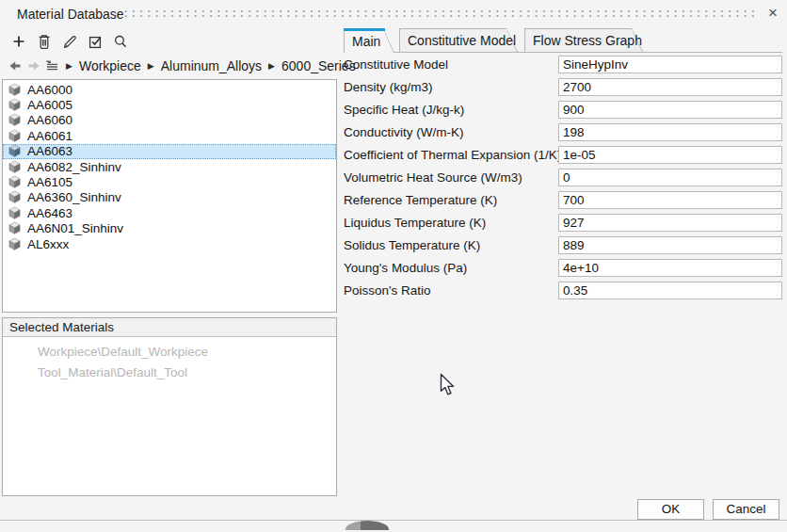 Image resolution: width=787 pixels, height=532 pixels. Describe the element at coordinates (395, 65) in the screenshot. I see `field-label: Constitutive Model` at that location.